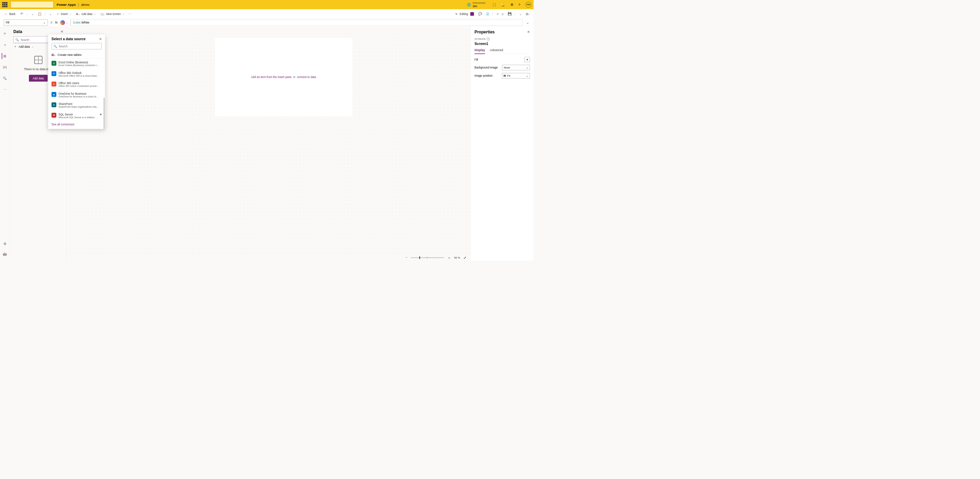 The width and height of the screenshot is (980, 479). I want to click on help-icon: ?, so click(520, 5).